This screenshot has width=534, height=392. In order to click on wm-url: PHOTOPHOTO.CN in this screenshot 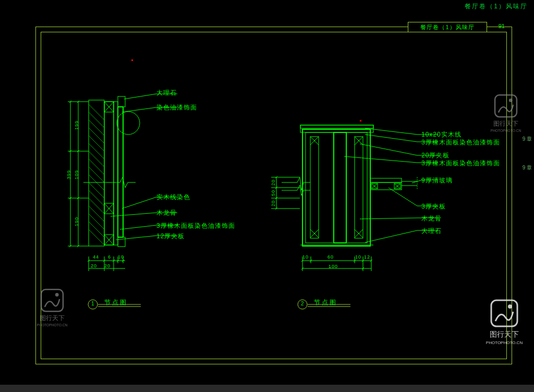, I will do `click(505, 343)`.